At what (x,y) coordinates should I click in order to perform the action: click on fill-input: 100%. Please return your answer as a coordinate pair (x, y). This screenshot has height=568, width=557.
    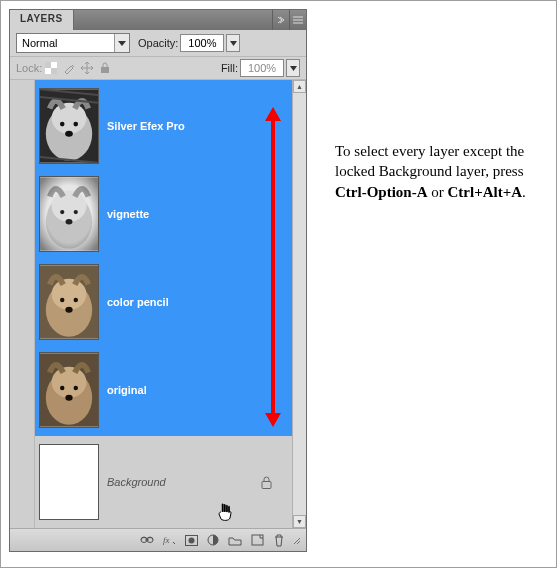
    Looking at the image, I should click on (262, 68).